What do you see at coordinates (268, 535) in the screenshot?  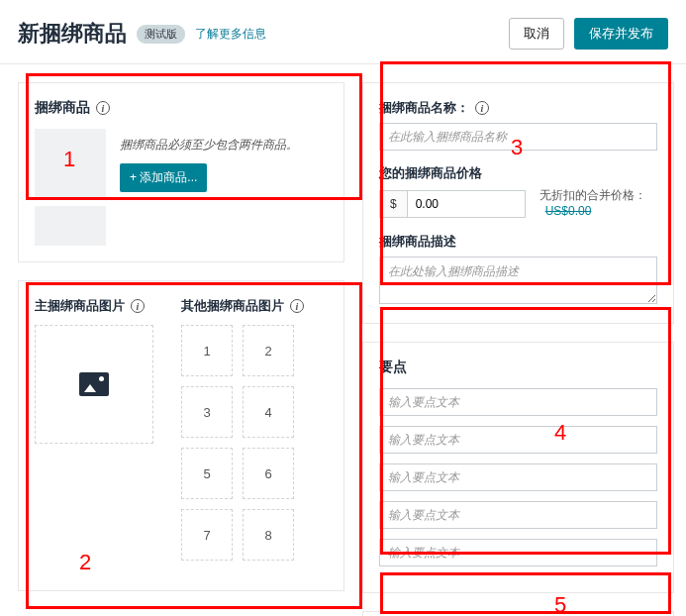 I see `other-image-slot: 8` at bounding box center [268, 535].